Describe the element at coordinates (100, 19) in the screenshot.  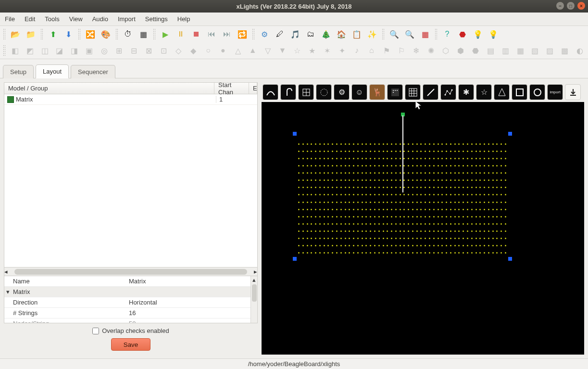
I see `menu-audio: Audio` at that location.